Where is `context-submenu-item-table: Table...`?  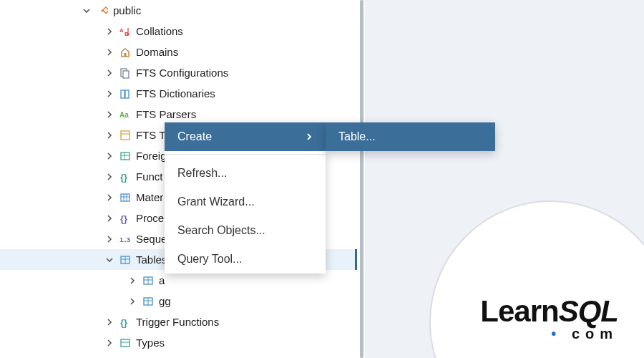 context-submenu-item-table: Table... is located at coordinates (411, 137).